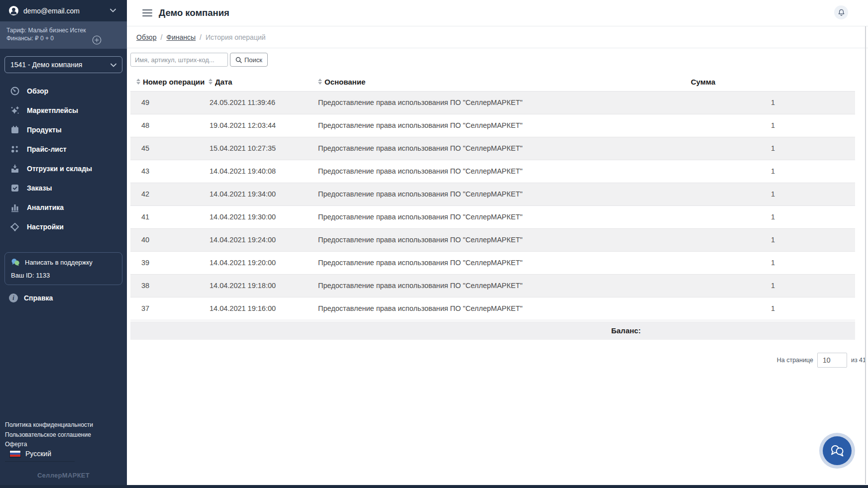 This screenshot has width=868, height=488. I want to click on language-selector: Русский, so click(40, 456).